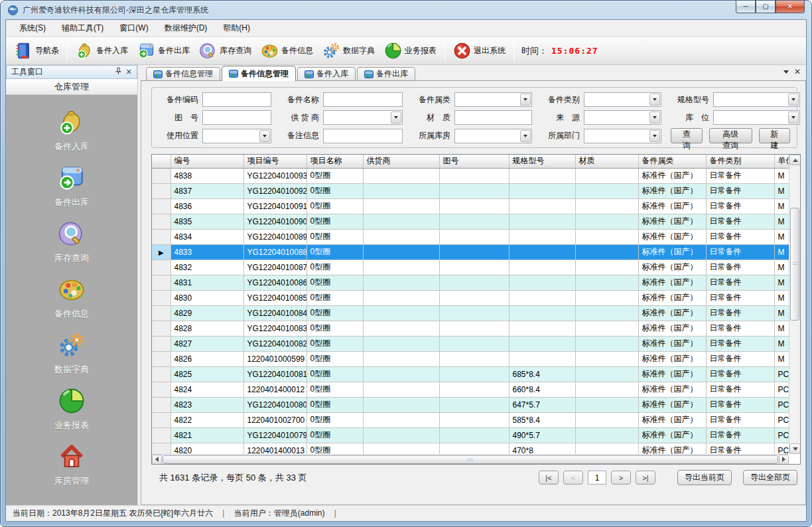 The width and height of the screenshot is (812, 527). What do you see at coordinates (470, 206) in the screenshot?
I see `table-row-4836: 4836YG122040100910型圈标准件（国产）日常备件M` at bounding box center [470, 206].